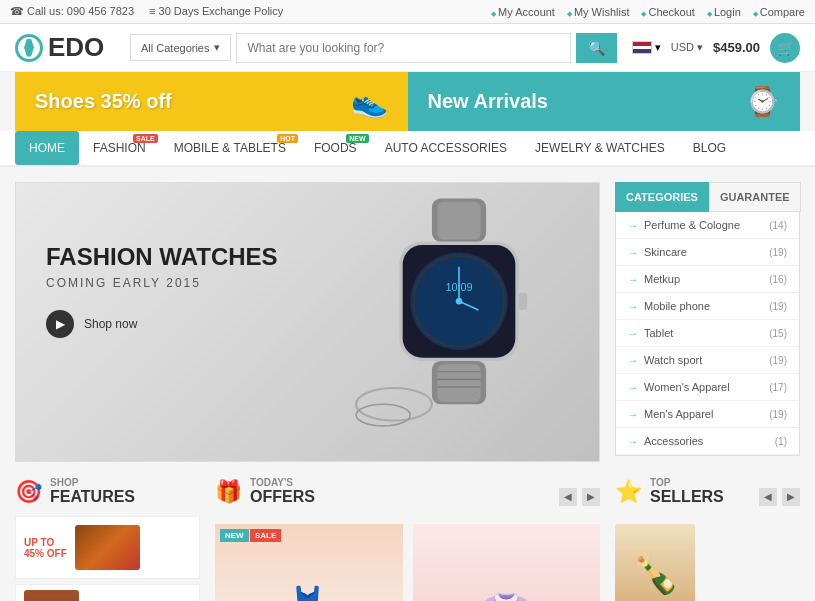  What do you see at coordinates (710, 148) in the screenshot?
I see `nav-item-blog: BLOG` at bounding box center [710, 148].